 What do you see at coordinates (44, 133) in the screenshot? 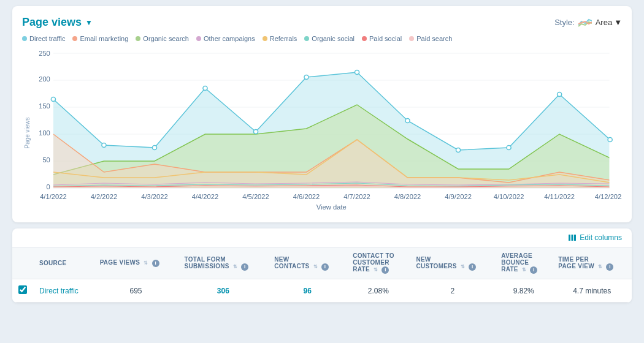
I see `svg-text: 100` at bounding box center [44, 133].